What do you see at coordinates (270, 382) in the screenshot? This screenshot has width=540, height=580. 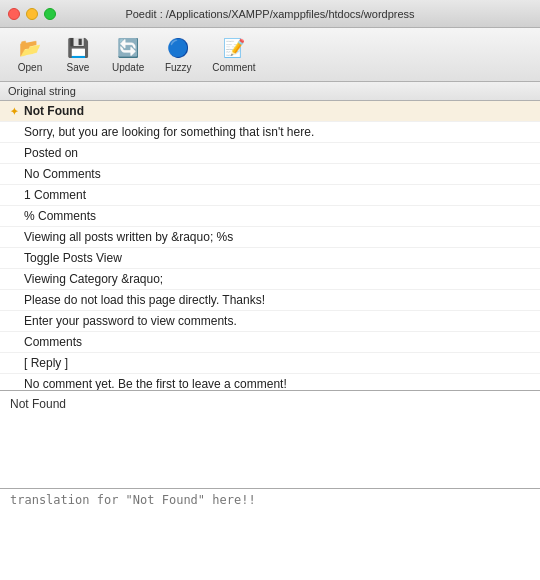 I see `list-item: No comment yet. Be the first to leave a …` at bounding box center [270, 382].